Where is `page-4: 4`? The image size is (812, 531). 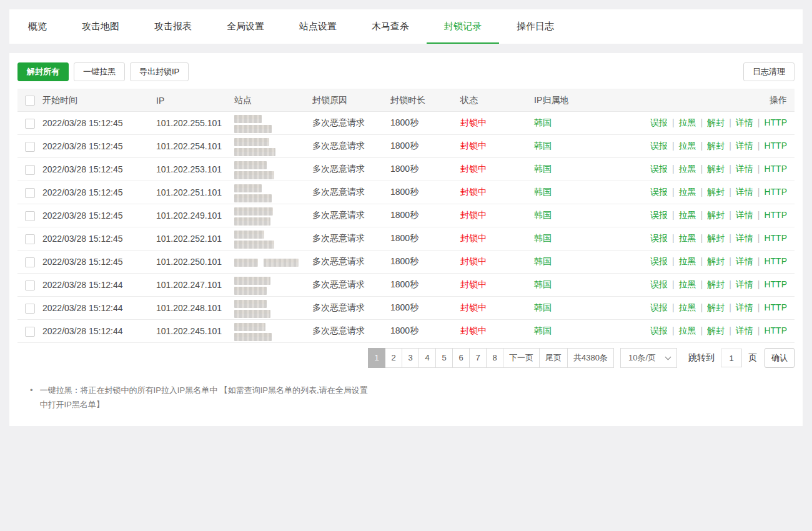 page-4: 4 is located at coordinates (427, 358).